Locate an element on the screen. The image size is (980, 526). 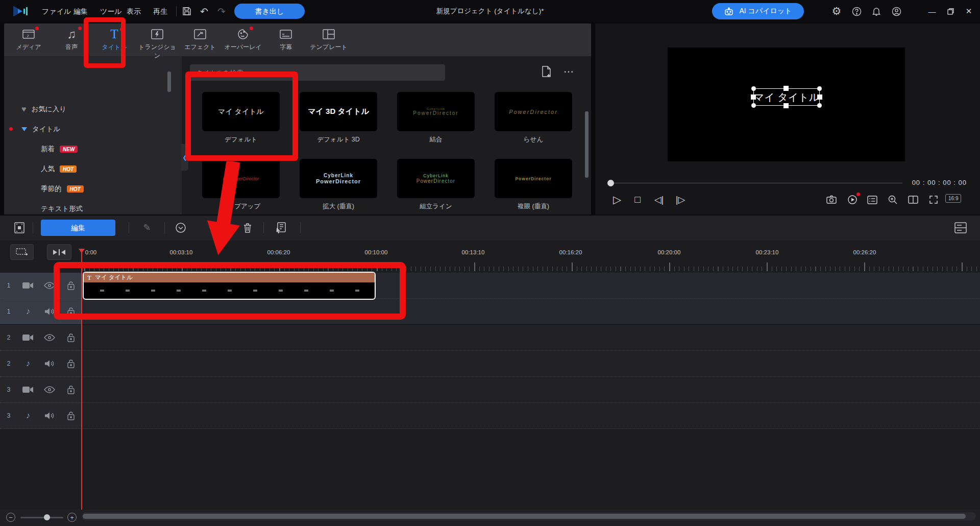
sidebar-item-popular: 人気 HOT is located at coordinates (59, 169).